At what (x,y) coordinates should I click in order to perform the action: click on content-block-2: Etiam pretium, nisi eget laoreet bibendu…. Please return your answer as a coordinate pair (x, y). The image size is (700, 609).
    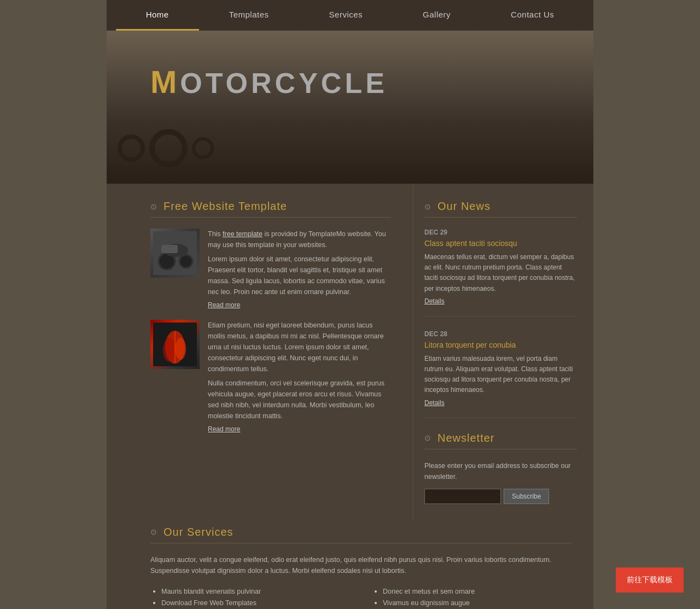
    Looking at the image, I should click on (271, 382).